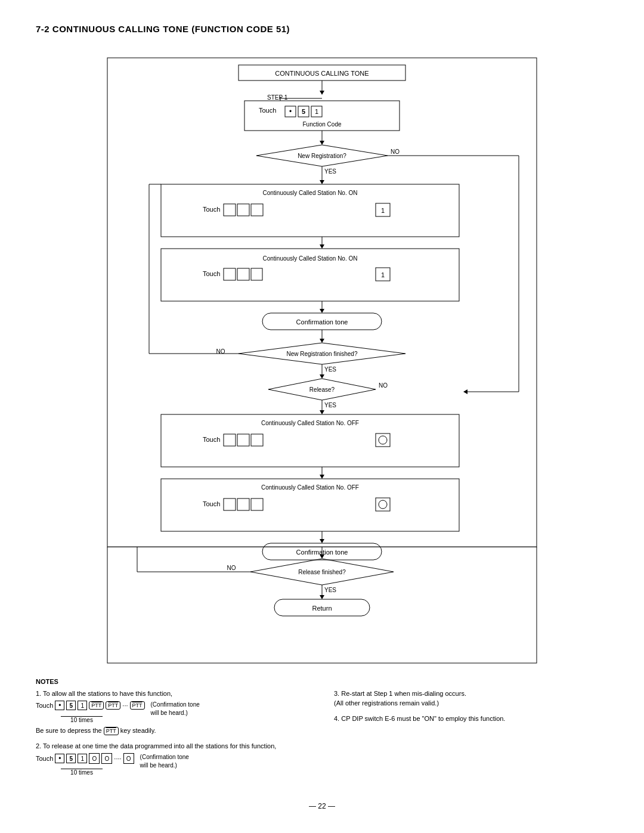 Image resolution: width=644 pixels, height=833 pixels. I want to click on note-1-key-1: 1, so click(82, 705).